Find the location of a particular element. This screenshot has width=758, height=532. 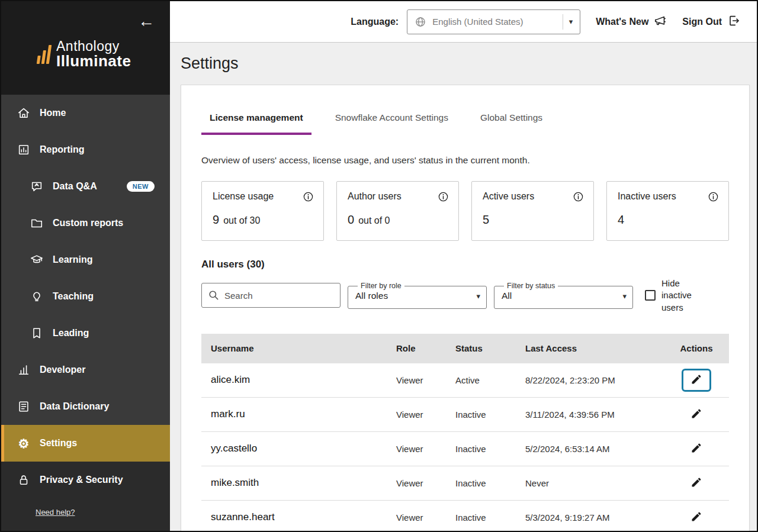

stat-title: License usage is located at coordinates (243, 196).